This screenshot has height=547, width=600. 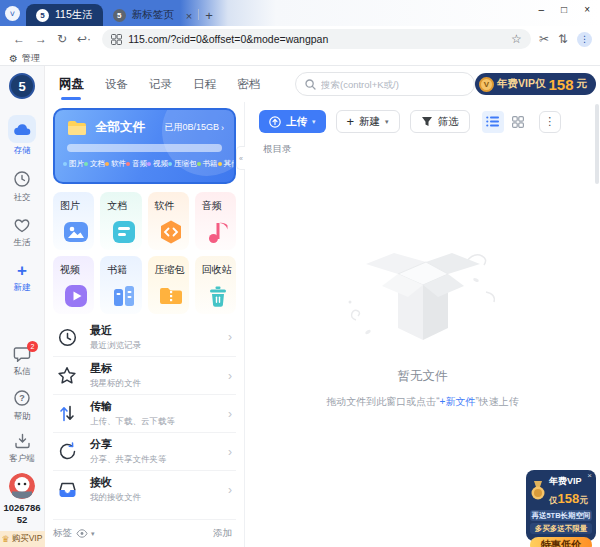 What do you see at coordinates (144, 146) in the screenshot?
I see `all-files-card: 全部文件 已用0B/15GB › 图片 文档 软件 音频` at bounding box center [144, 146].